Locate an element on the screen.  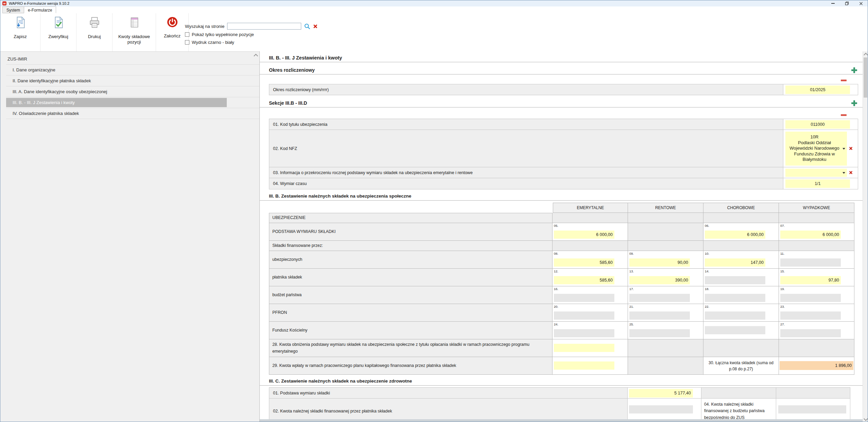
cell-number: 17. is located at coordinates (632, 289).